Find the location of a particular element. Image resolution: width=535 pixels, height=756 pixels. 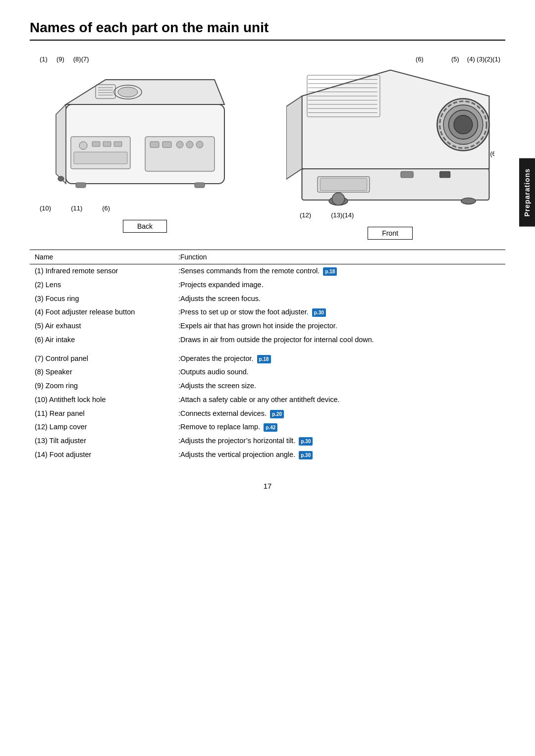

part-function: :Adjusts the vertical projection angle. … is located at coordinates (342, 455).